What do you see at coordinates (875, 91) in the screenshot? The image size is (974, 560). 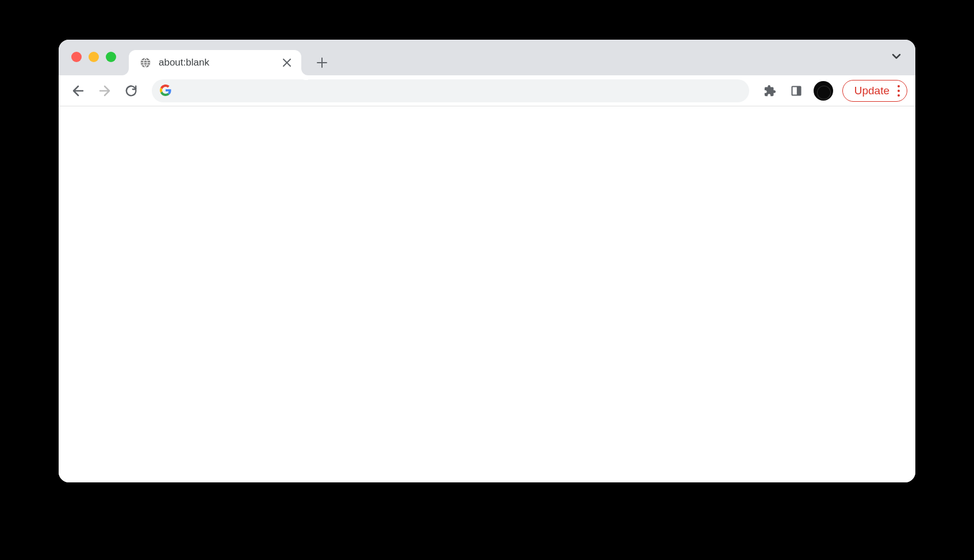 I see `update-button: Update` at bounding box center [875, 91].